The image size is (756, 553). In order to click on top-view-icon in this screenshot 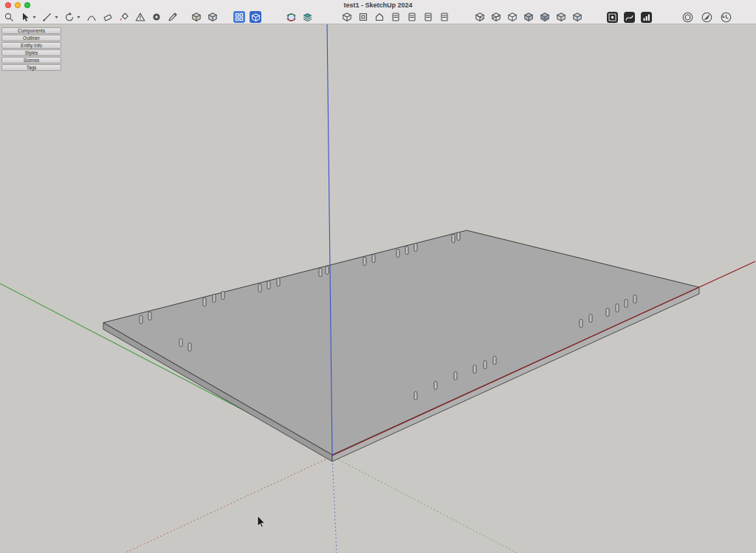, I will do `click(363, 17)`.